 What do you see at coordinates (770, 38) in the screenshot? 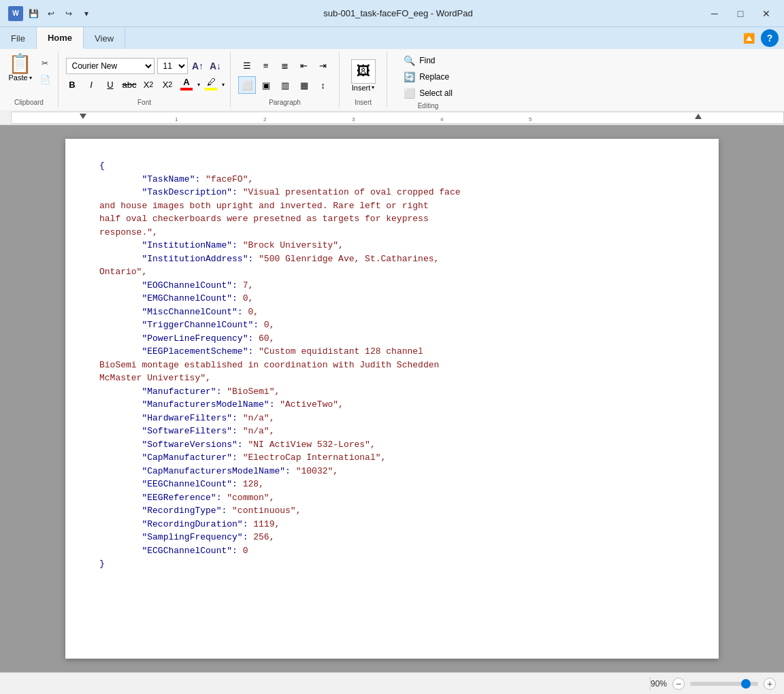
I see `help-button: ?` at bounding box center [770, 38].